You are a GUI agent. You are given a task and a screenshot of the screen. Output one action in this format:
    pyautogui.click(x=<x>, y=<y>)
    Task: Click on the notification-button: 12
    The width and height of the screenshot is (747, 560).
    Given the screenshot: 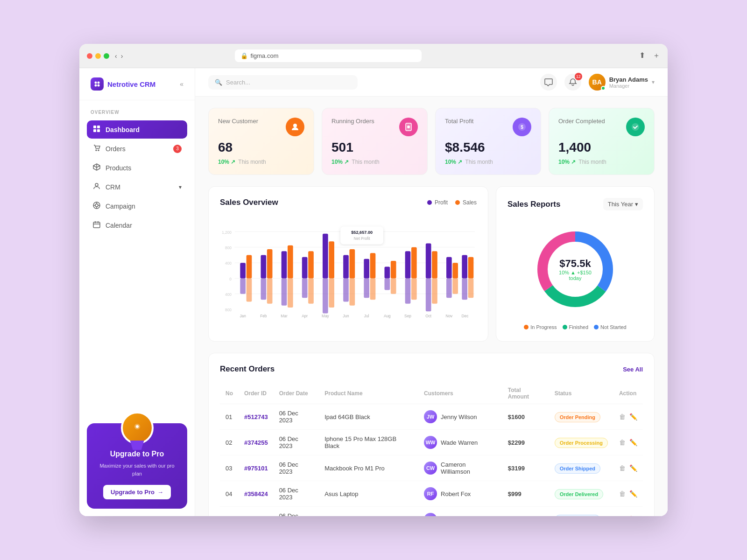 What is the action you would take?
    pyautogui.click(x=573, y=82)
    